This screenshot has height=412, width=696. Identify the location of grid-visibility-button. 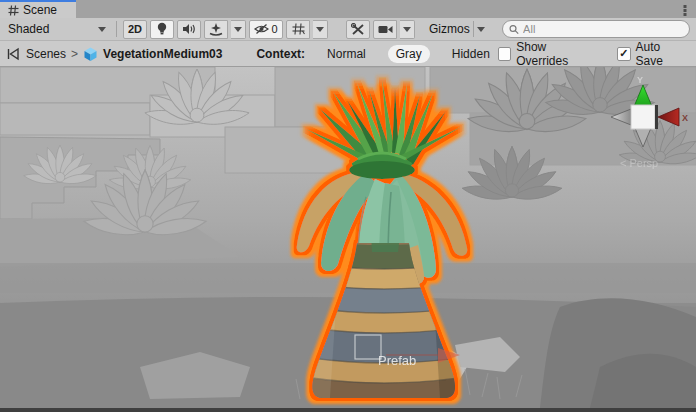
(298, 30).